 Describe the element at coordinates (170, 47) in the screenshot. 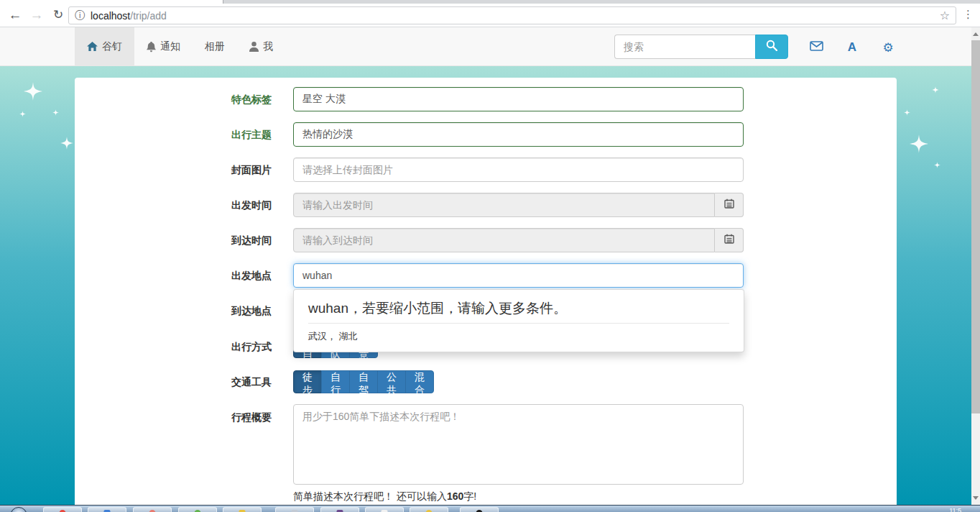

I see `nav-item-label: 通知` at that location.